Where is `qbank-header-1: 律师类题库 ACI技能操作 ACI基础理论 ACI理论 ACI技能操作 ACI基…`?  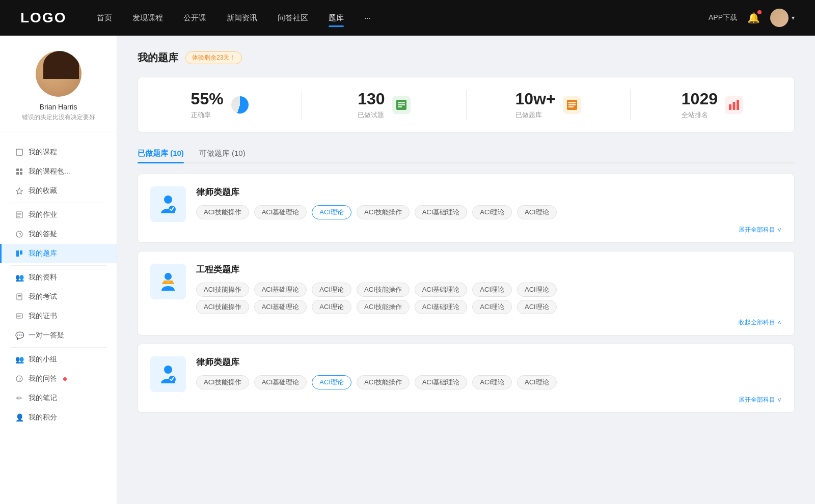 qbank-header-1: 律师类题库 ACI技能操作 ACI基础理论 ACI理论 ACI技能操作 ACI基… is located at coordinates (466, 210).